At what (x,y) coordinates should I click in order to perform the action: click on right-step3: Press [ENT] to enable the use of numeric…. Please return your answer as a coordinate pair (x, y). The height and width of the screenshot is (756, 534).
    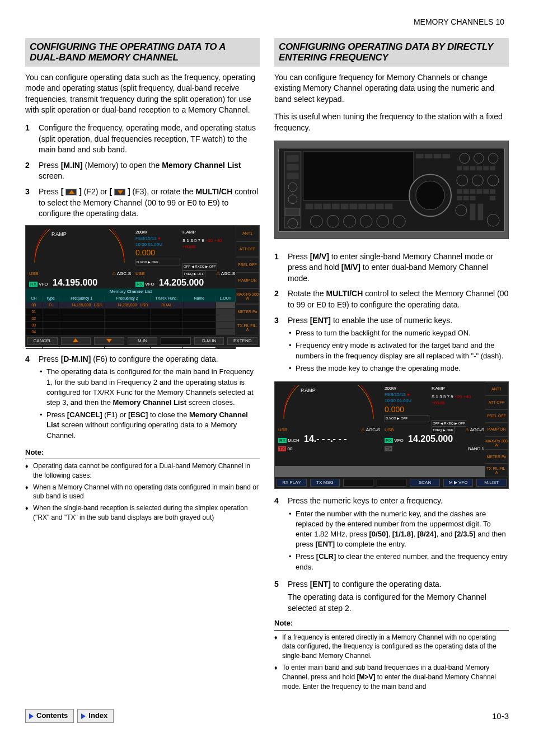
    Looking at the image, I should click on (399, 346).